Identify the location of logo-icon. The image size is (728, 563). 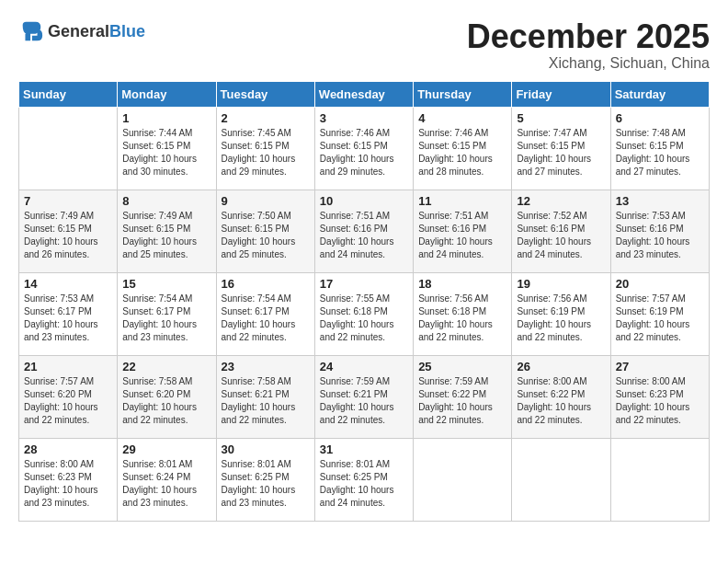
(31, 31).